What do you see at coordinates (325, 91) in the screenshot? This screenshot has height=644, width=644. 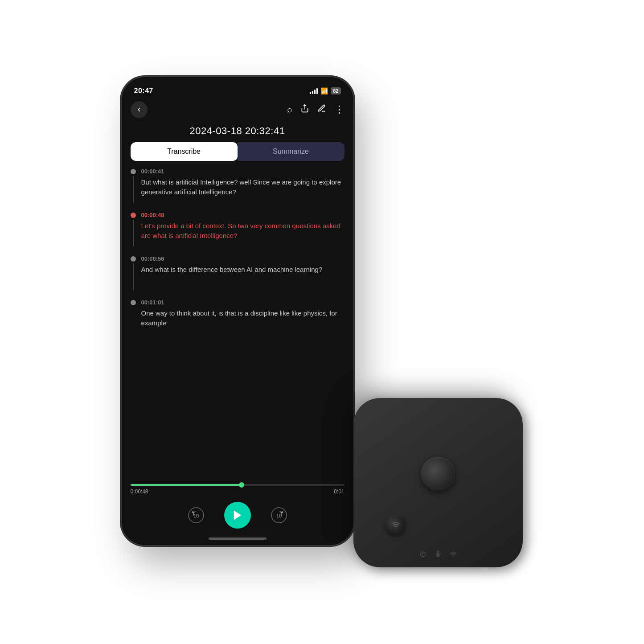 I see `status-icons: 📶 82` at bounding box center [325, 91].